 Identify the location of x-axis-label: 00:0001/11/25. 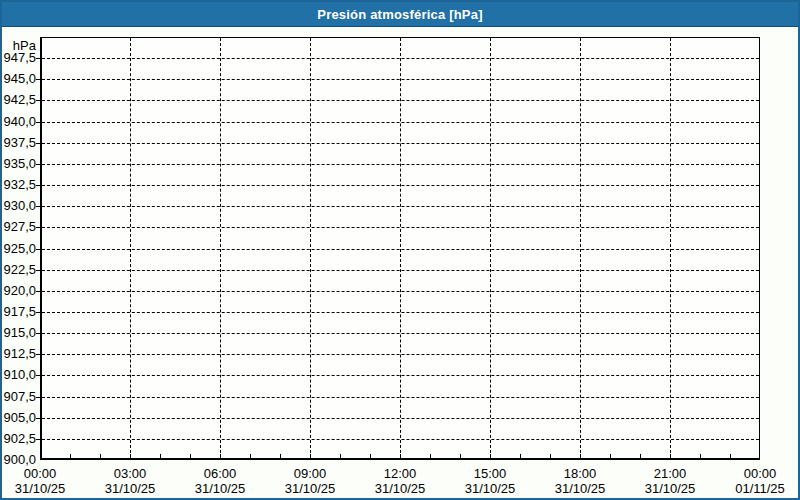
(760, 481).